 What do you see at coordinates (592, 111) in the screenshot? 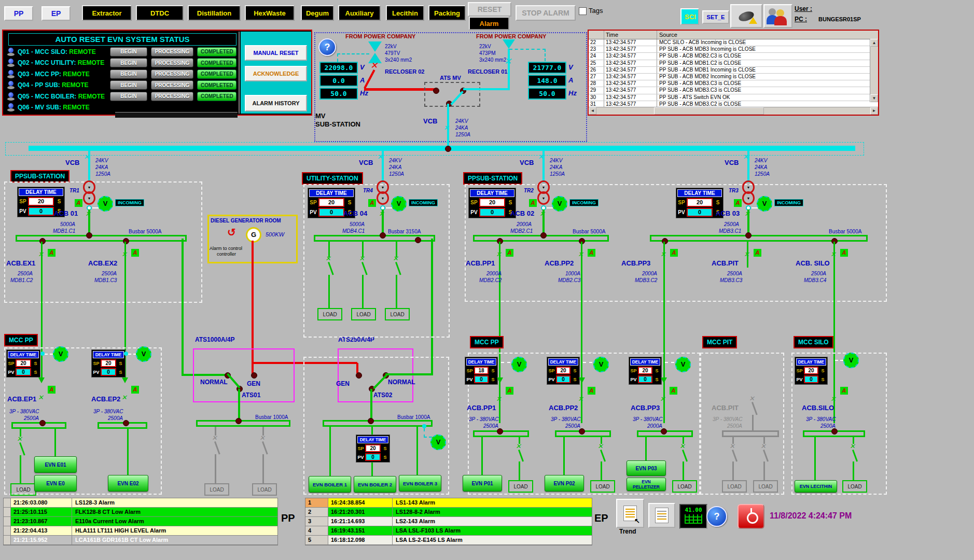
I see `scroll-left-icon: ◄` at bounding box center [592, 111].